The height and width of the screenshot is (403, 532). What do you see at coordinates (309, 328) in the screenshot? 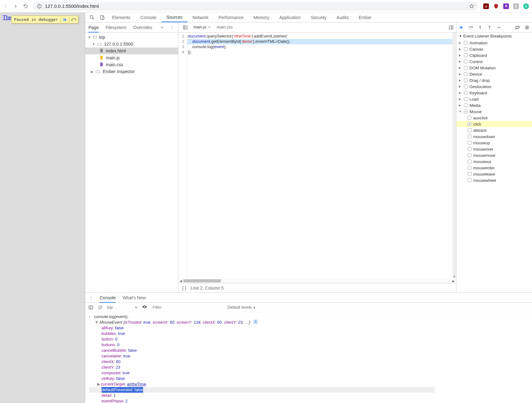
I see `prop-altKey: altKey: false` at bounding box center [309, 328].